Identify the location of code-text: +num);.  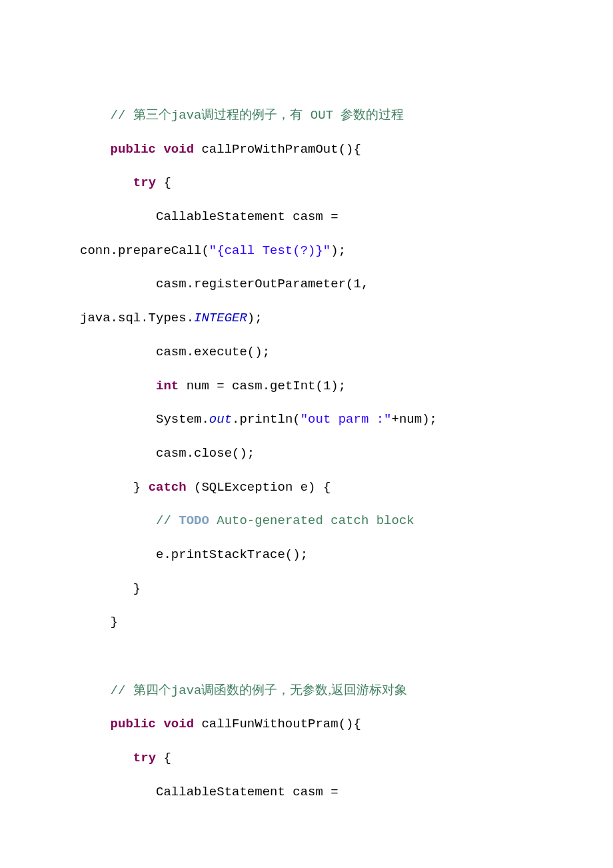
(414, 419).